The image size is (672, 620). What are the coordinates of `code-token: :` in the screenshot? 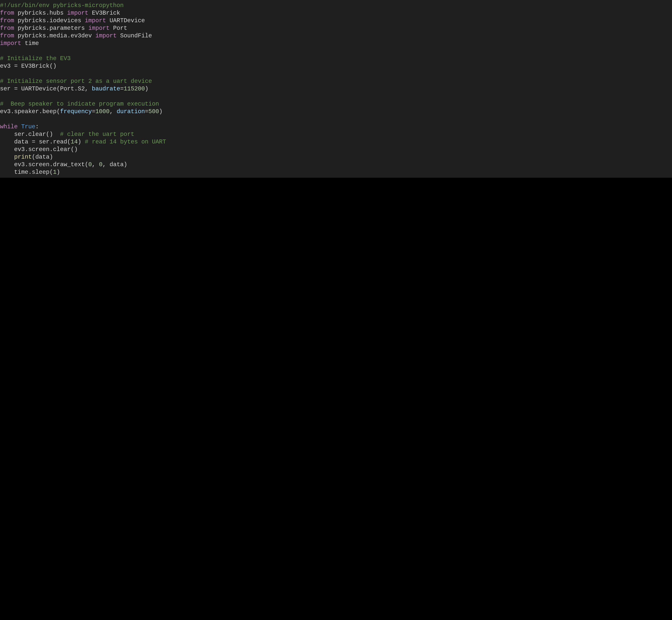 It's located at (37, 127).